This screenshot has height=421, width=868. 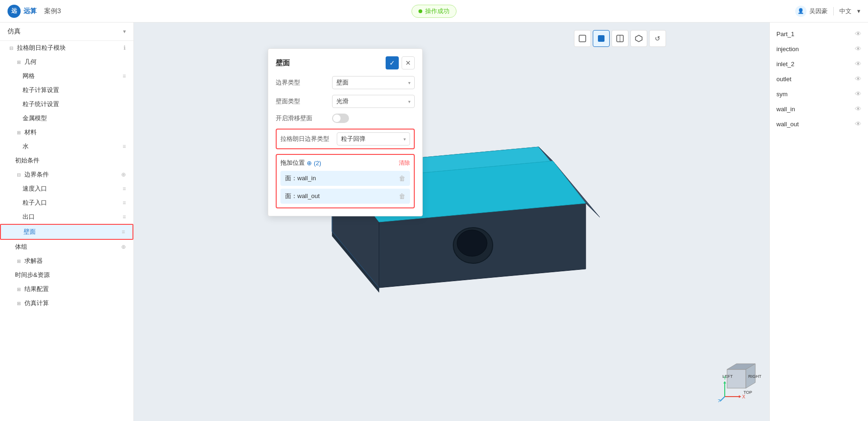 What do you see at coordinates (819, 124) in the screenshot?
I see `layer-wall-out: wall_out 👁` at bounding box center [819, 124].